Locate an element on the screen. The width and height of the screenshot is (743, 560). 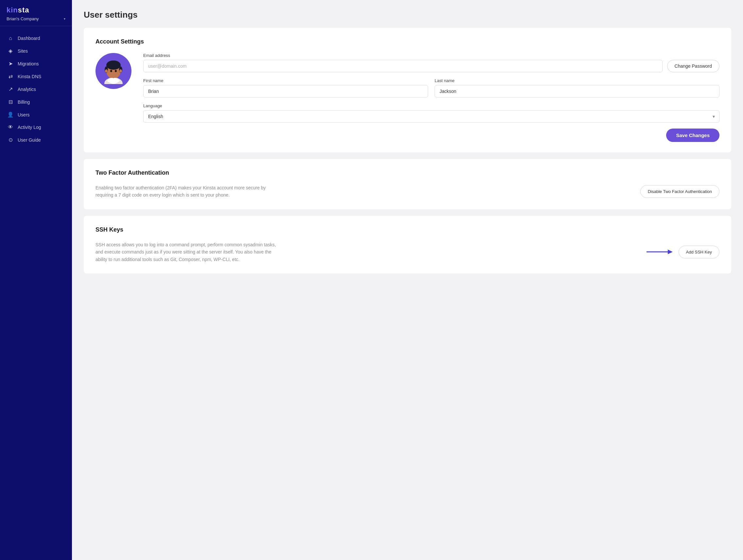
name-row: First name Last name is located at coordinates (431, 88).